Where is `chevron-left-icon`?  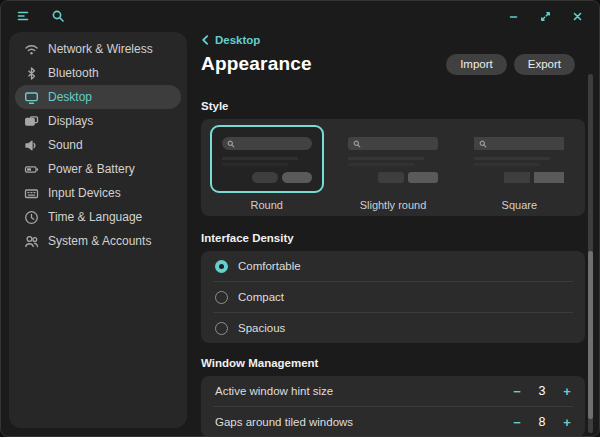 chevron-left-icon is located at coordinates (206, 40).